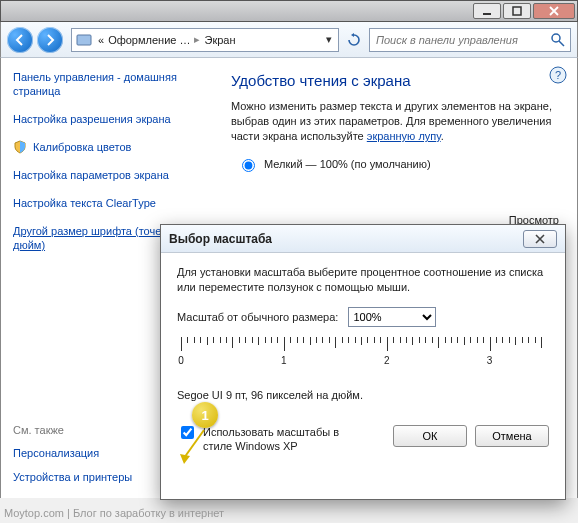  Describe the element at coordinates (512, 436) in the screenshot. I see `cancel-button: Отмена` at that location.